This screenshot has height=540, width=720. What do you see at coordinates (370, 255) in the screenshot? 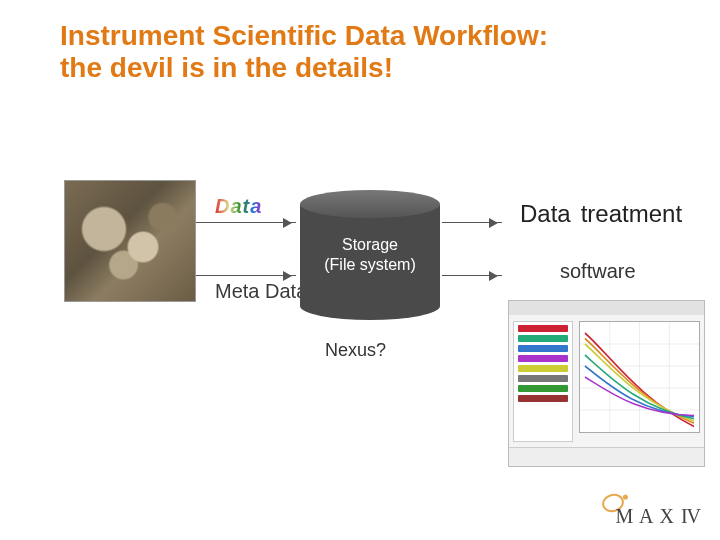
I see `storage-cylinder: Storage (File system)` at bounding box center [370, 255].